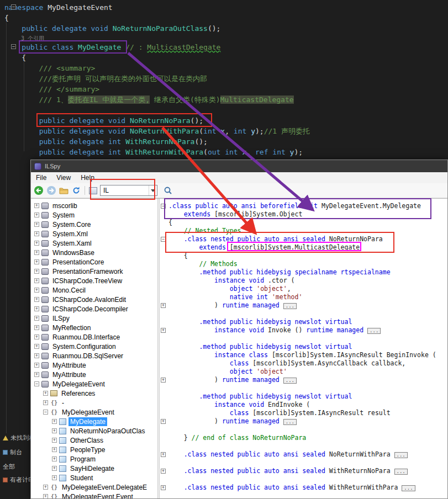 The width and height of the screenshot is (448, 499). What do you see at coordinates (64, 190) in the screenshot?
I see `open-folder-icon` at bounding box center [64, 190].